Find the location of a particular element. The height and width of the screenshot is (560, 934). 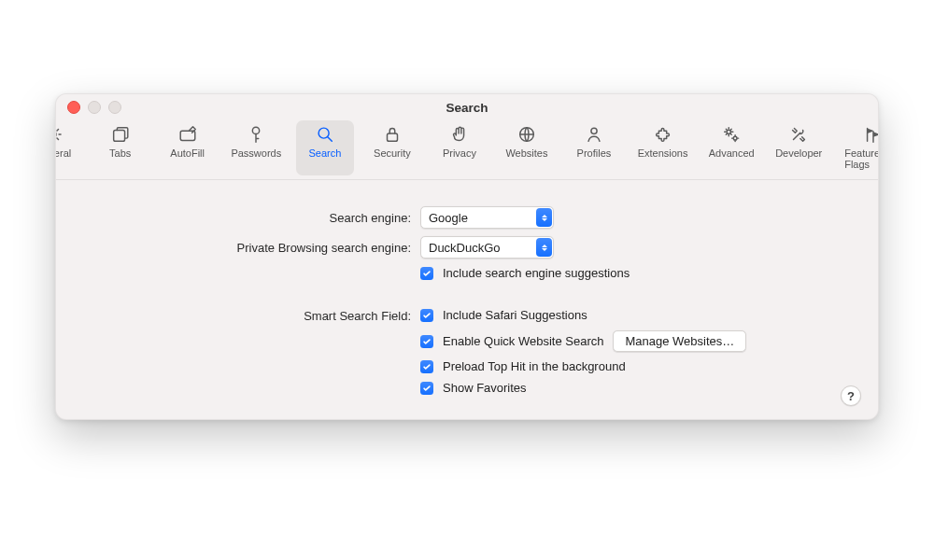

key-icon is located at coordinates (256, 134).